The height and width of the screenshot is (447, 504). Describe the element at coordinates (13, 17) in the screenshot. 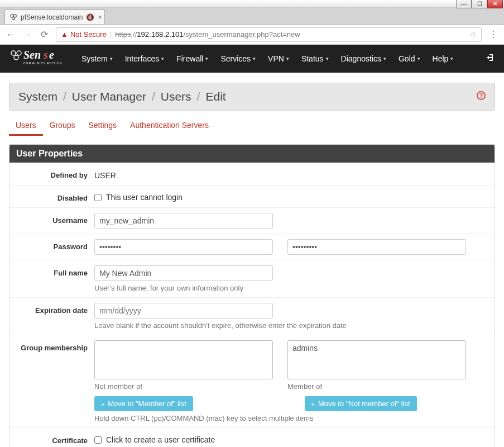

I see `pfsense-favicon` at that location.